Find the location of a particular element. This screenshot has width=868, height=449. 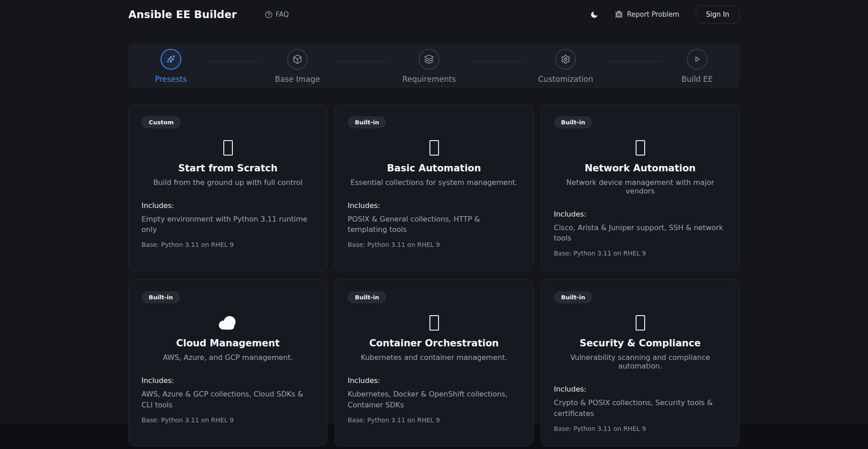

preset-badge: Custom is located at coordinates (161, 122).